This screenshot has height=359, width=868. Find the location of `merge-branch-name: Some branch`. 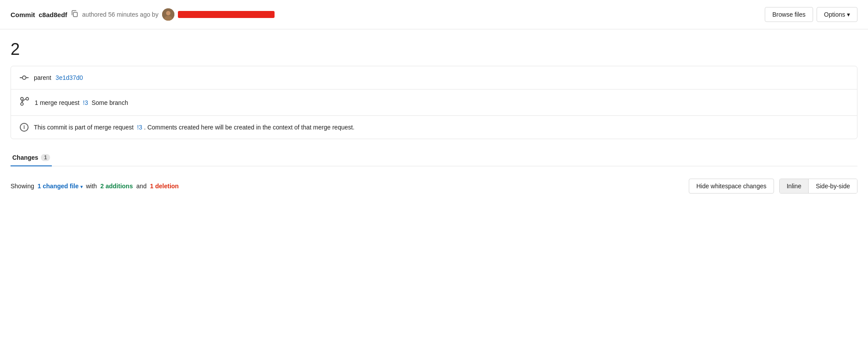

merge-branch-name: Some branch is located at coordinates (110, 103).